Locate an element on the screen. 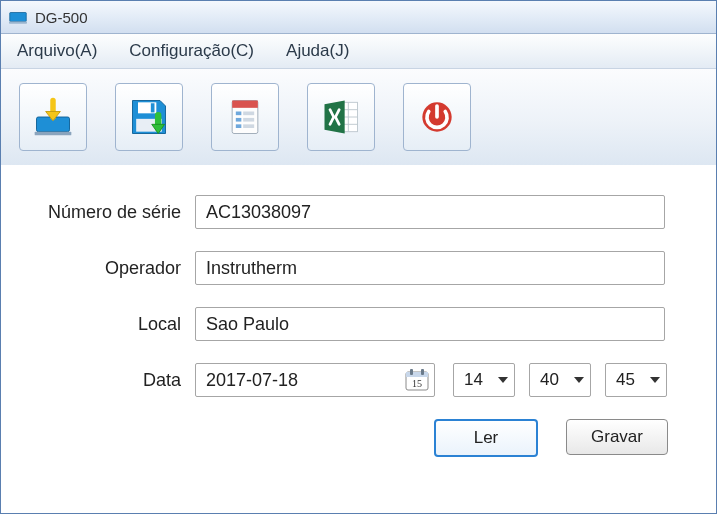 This screenshot has height=514, width=717. report-button is located at coordinates (245, 117).